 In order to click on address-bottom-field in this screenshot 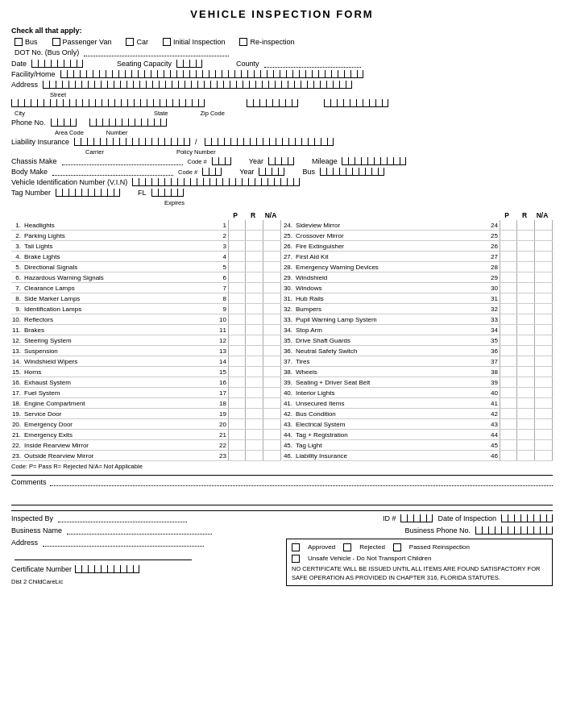, I will do `click(123, 543)`.